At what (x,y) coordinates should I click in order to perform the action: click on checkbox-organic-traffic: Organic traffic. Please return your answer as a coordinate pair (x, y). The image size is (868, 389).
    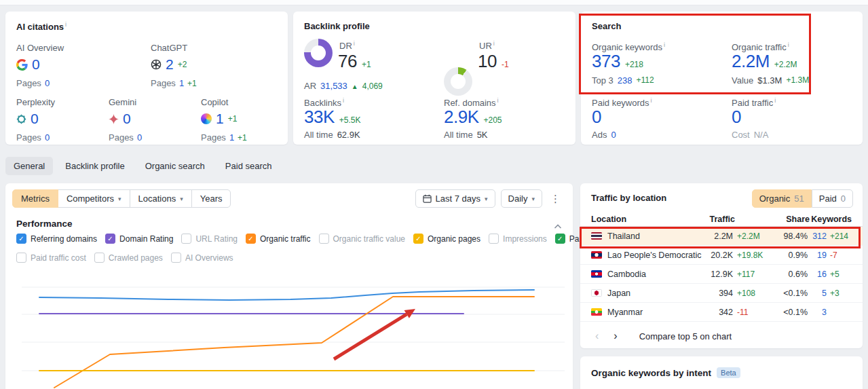
    Looking at the image, I should click on (278, 239).